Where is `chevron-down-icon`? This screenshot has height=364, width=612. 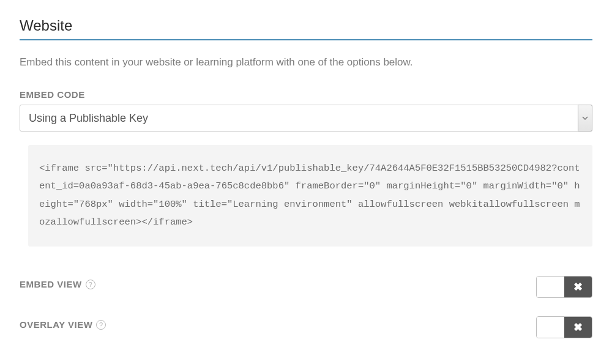 chevron-down-icon is located at coordinates (585, 118).